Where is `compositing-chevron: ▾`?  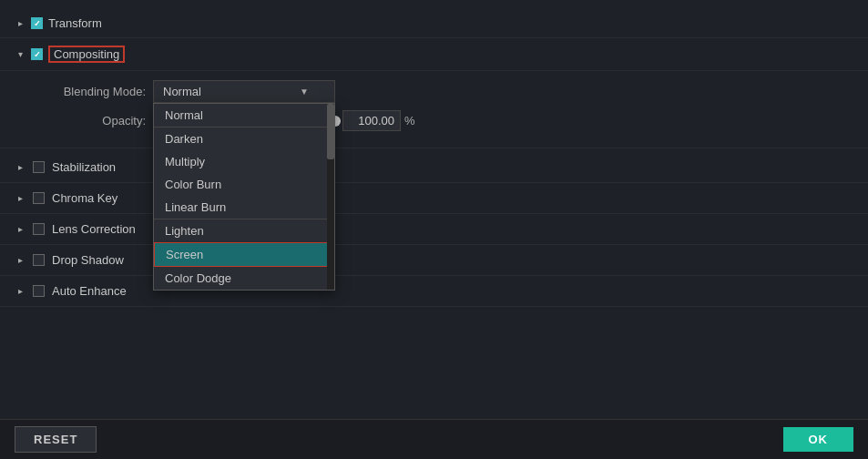
compositing-chevron: ▾ is located at coordinates (20, 55).